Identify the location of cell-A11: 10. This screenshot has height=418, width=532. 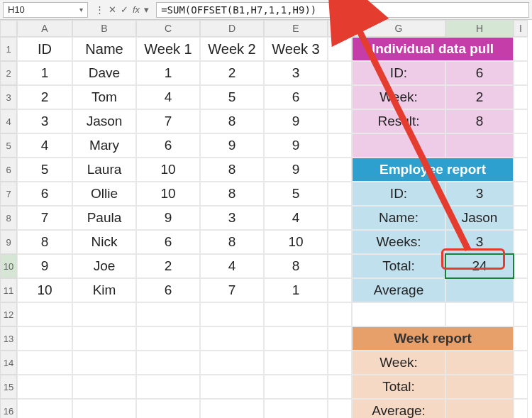
(45, 290).